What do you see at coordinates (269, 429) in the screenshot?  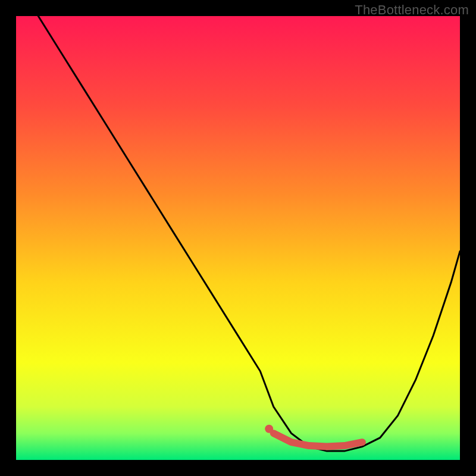 I see `optimal-start-dot` at bounding box center [269, 429].